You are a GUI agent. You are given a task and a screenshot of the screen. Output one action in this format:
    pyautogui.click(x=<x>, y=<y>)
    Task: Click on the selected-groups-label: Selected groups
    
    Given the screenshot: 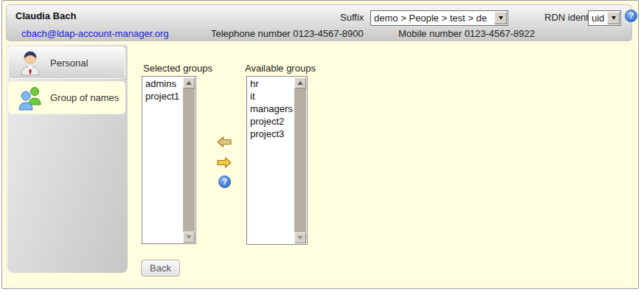 What is the action you would take?
    pyautogui.click(x=178, y=68)
    